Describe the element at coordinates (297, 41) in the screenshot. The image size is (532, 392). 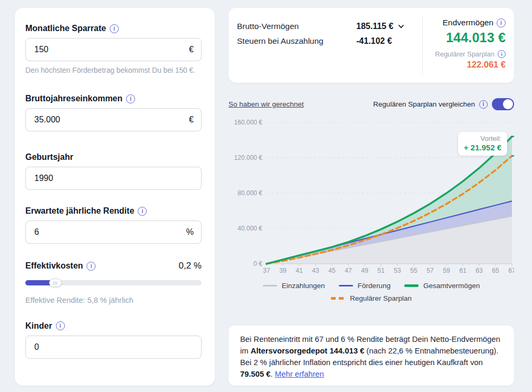
I see `steuern-label: Steuern bei Auszahlung` at that location.